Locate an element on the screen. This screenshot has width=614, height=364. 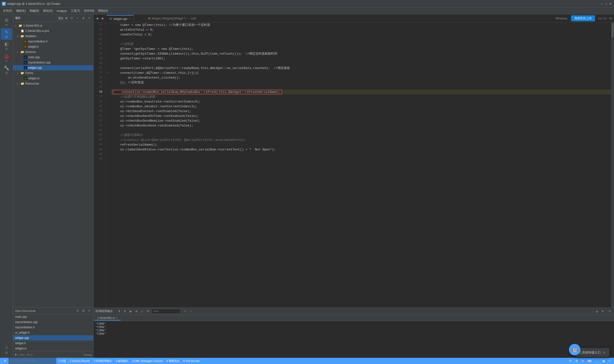
status-problems: 1 问题 is located at coordinates (62, 361).